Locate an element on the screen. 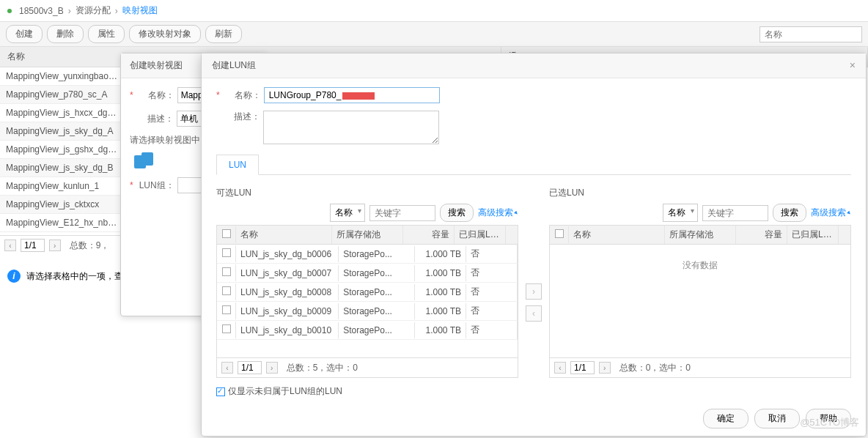  list-item: MappingView_js_sky_dg_B is located at coordinates (62, 168).